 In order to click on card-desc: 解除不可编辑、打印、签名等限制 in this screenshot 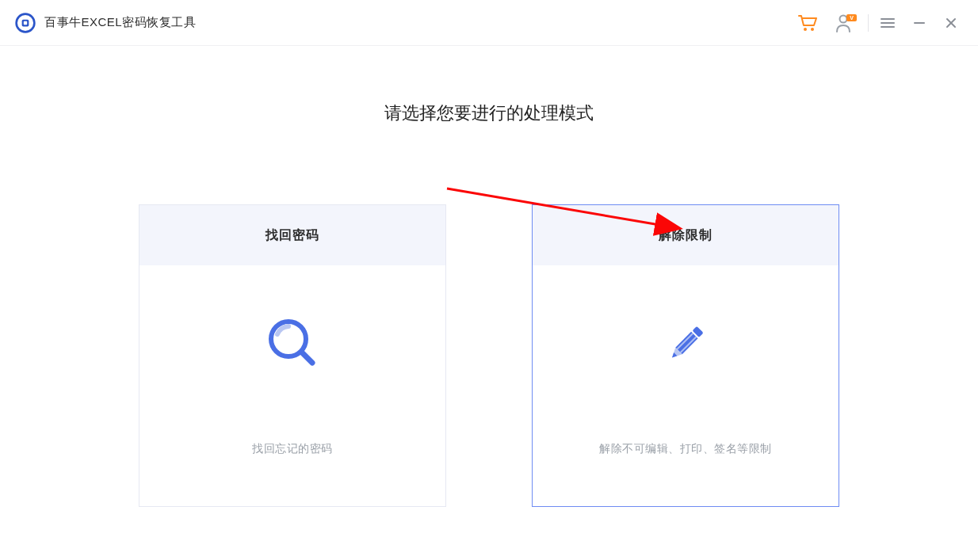, I will do `click(686, 449)`.